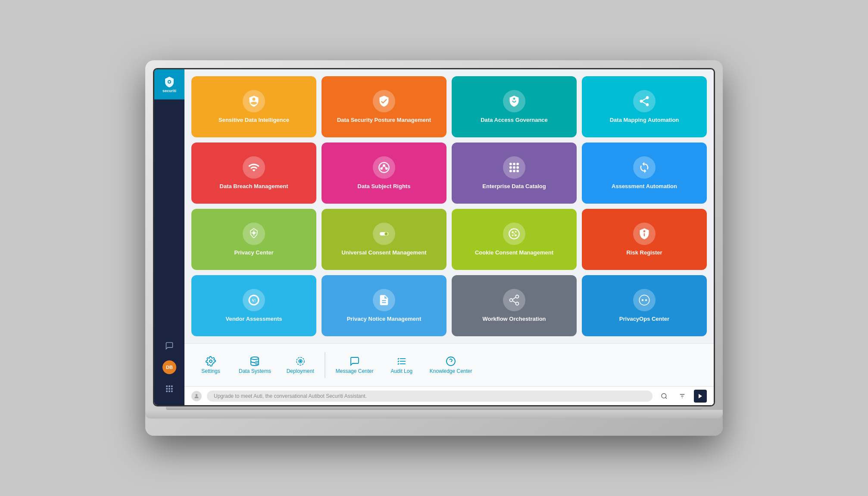 The height and width of the screenshot is (496, 868). I want to click on tile-data-mapping: Data Mapping Automation, so click(644, 107).